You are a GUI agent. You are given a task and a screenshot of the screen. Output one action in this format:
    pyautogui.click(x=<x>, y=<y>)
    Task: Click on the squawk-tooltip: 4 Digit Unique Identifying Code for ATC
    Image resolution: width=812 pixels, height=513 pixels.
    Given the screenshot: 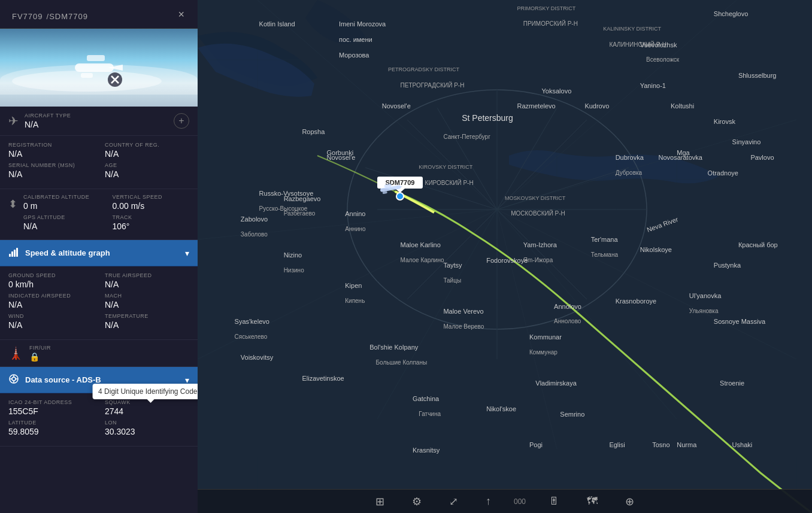 What is the action you would take?
    pyautogui.click(x=145, y=391)
    